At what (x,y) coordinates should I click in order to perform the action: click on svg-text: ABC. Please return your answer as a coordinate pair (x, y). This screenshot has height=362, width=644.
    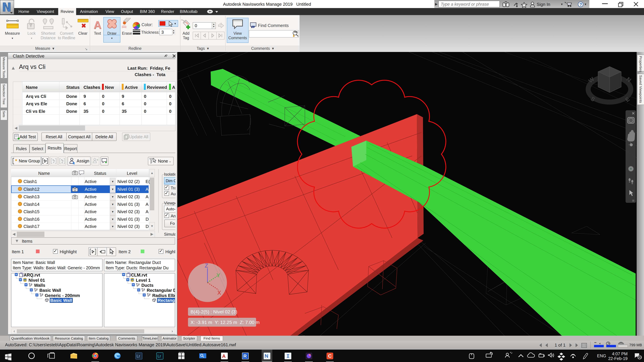
    Looking at the image, I should click on (296, 32).